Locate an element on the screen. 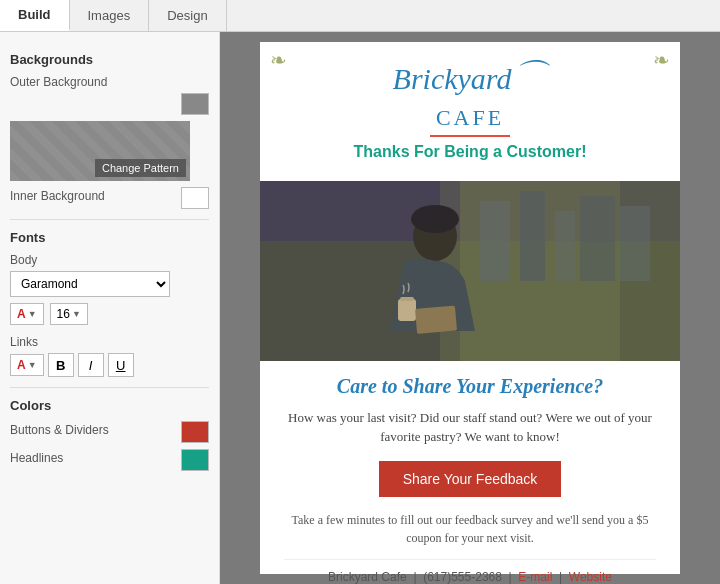  font-a-icon: A is located at coordinates (22, 314).